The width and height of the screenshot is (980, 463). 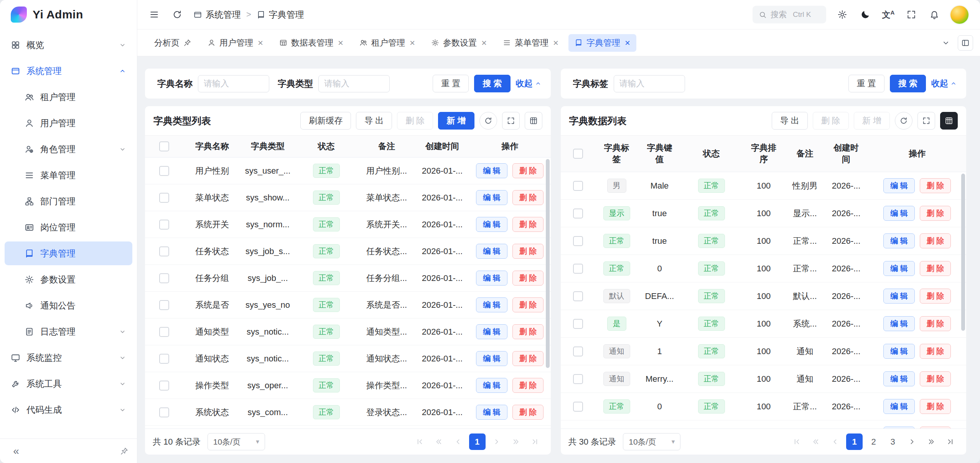 What do you see at coordinates (789, 15) in the screenshot?
I see `global-search: 搜索 Ctrl K` at bounding box center [789, 15].